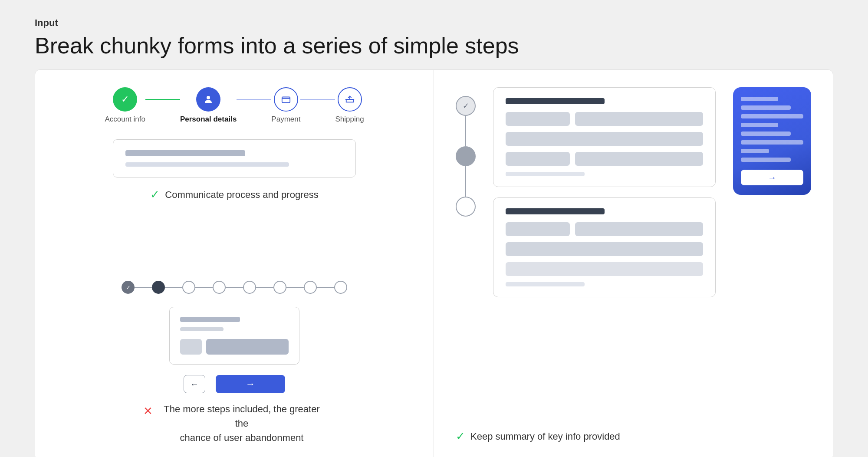 Image resolution: width=868 pixels, height=457 pixels. I want to click on mini-step-current, so click(158, 287).